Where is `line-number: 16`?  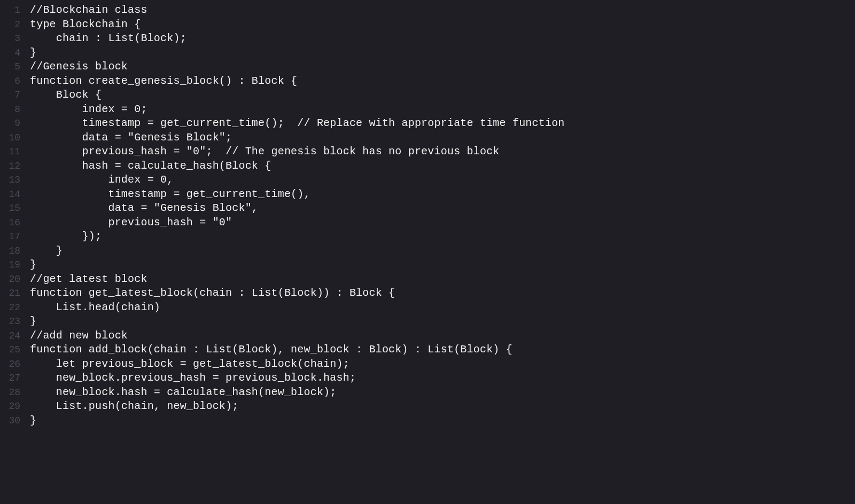
line-number: 16 is located at coordinates (10, 223).